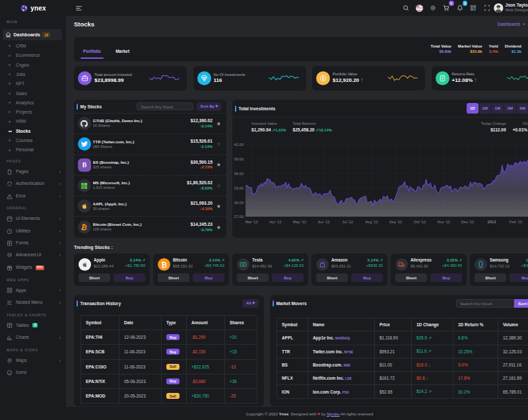 Image resolution: width=528 pixels, height=420 pixels. Describe the element at coordinates (516, 222) in the screenshot. I see `svg-text: Feb '13` at that location.